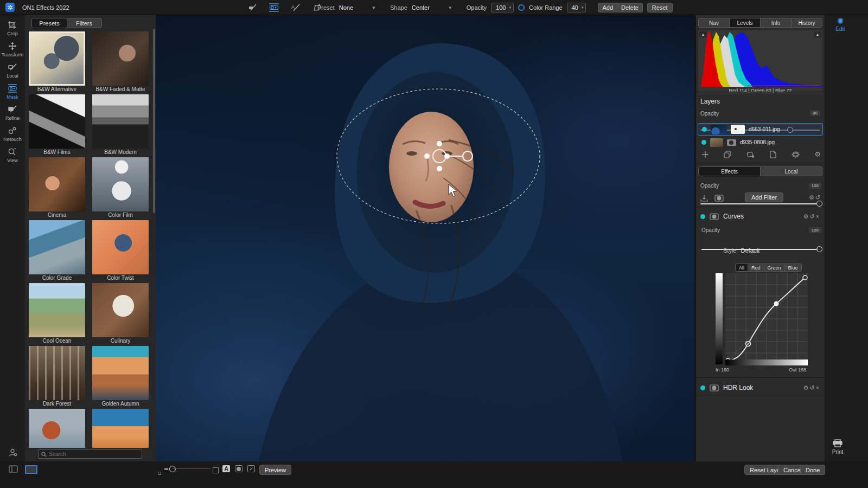 The image size is (868, 488). I want to click on tool-local: Local, so click(12, 70).